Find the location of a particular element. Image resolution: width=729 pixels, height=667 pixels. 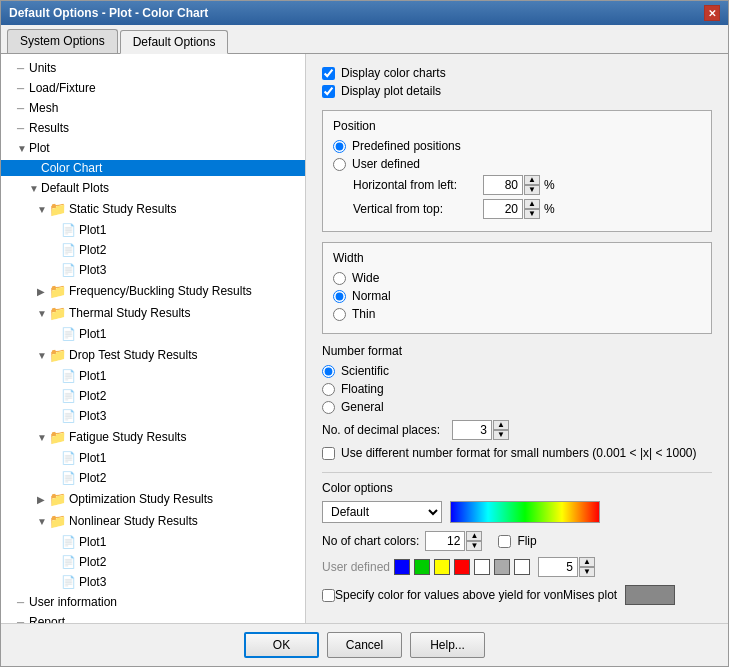

folder-icon-static: 📁 is located at coordinates (58, 209).